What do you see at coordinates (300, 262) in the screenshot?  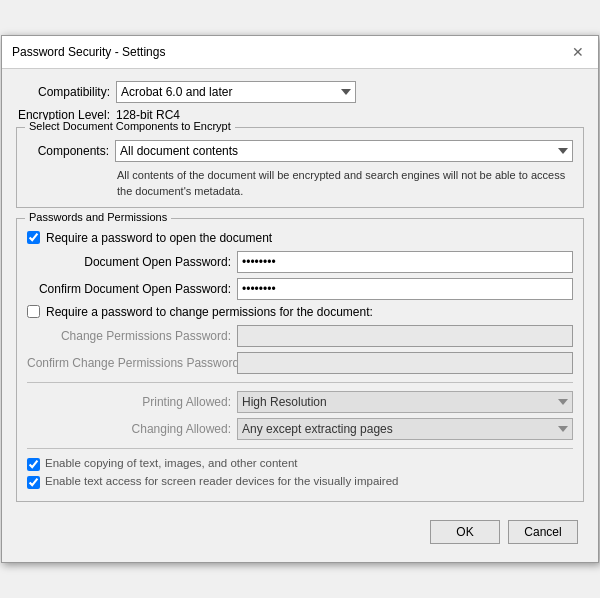 I see `doc-open-password-row: Document Open Password:` at bounding box center [300, 262].